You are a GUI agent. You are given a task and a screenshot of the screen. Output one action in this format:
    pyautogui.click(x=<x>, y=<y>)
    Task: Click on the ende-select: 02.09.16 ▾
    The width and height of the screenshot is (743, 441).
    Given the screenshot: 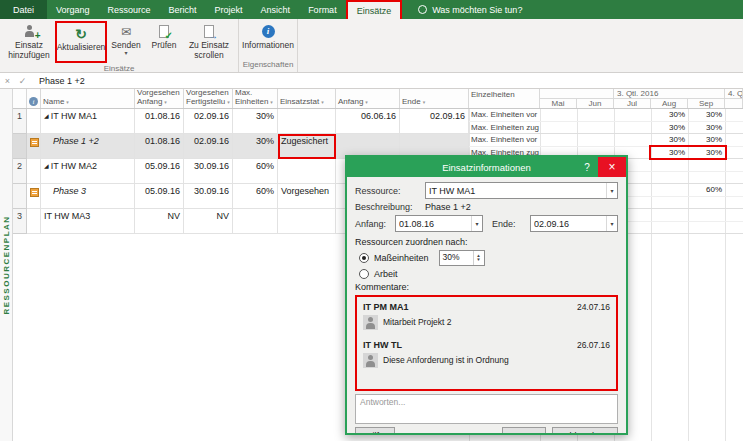 What is the action you would take?
    pyautogui.click(x=574, y=224)
    